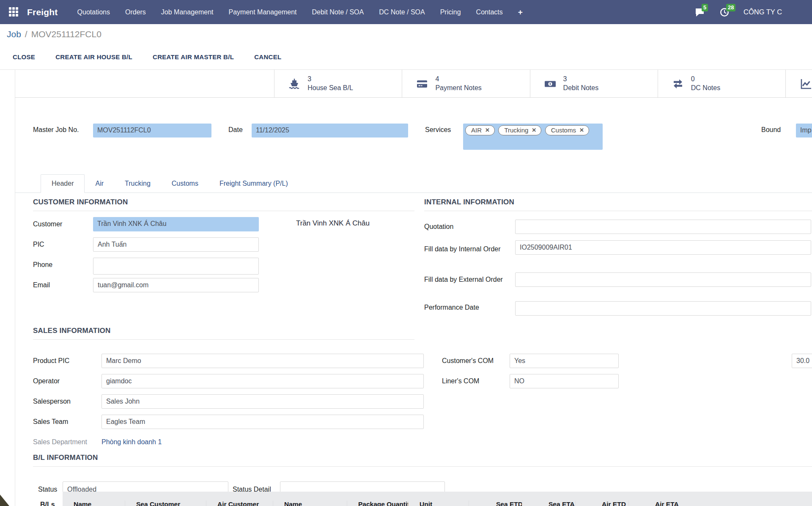  Describe the element at coordinates (466, 84) in the screenshot. I see `stat-payment-notes: 4 Payment Notes` at that location.